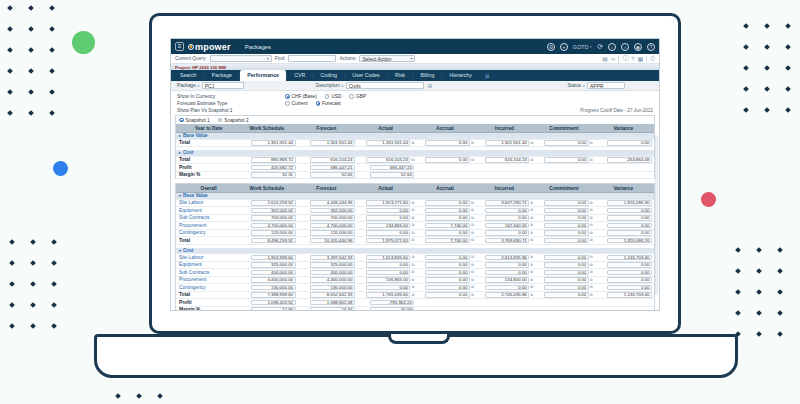 This screenshot has height=404, width=800. I want to click on tab-package: Package, so click(222, 76).